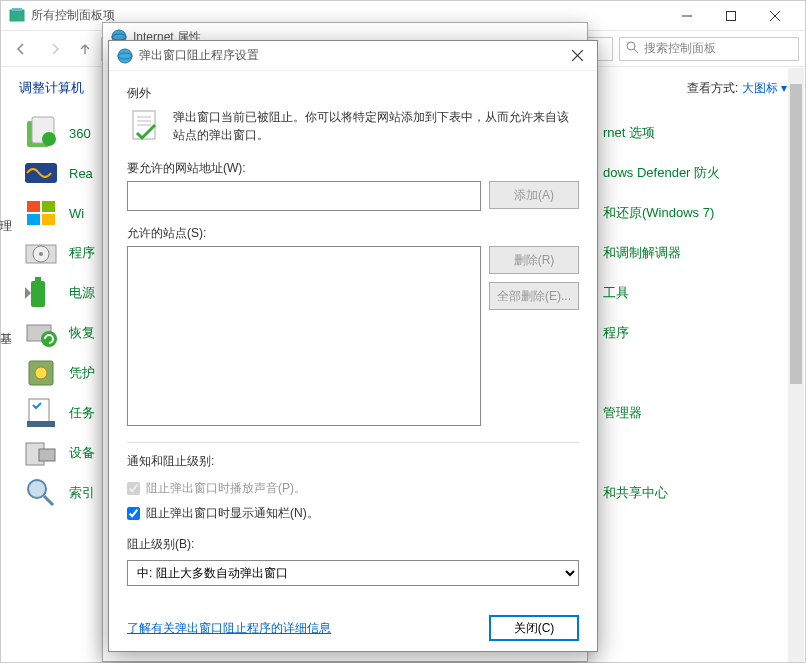  What do you see at coordinates (534, 296) in the screenshot?
I see `delete-all-button: 全部删除(E)...` at bounding box center [534, 296].